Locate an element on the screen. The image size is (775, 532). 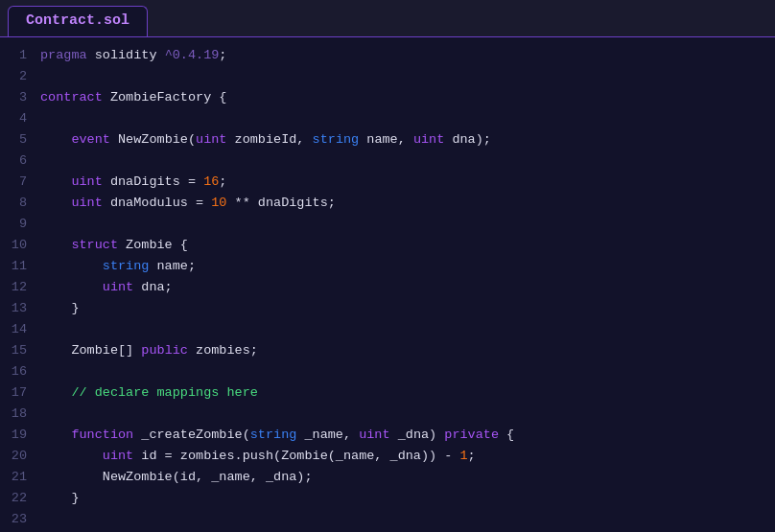
line-number: 6 is located at coordinates (20, 161).